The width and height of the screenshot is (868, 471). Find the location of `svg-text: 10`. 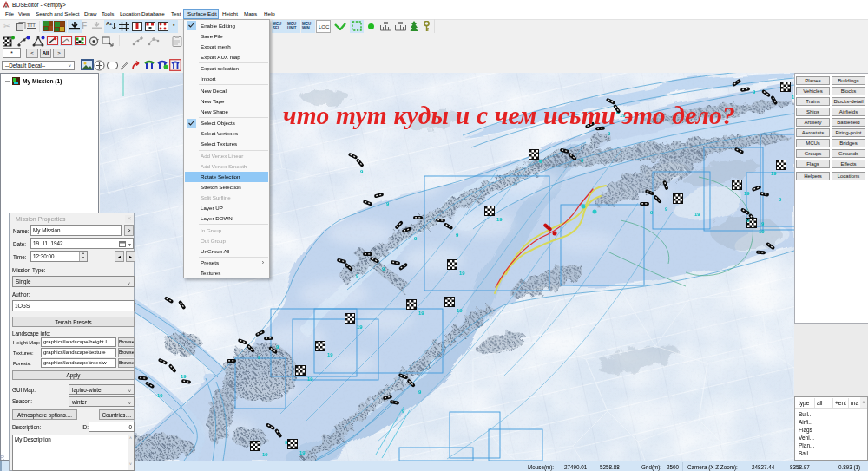

svg-text: 10 is located at coordinates (160, 396).